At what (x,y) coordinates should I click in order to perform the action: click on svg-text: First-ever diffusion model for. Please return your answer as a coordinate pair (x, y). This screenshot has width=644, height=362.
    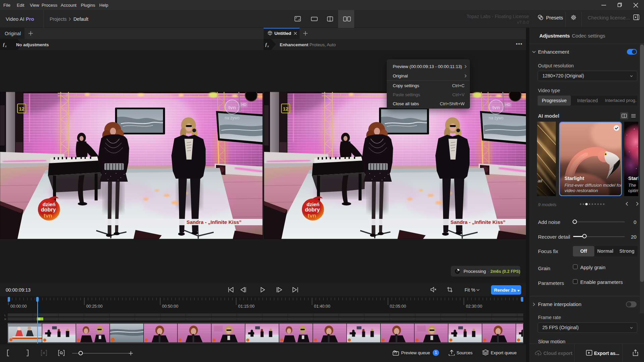
    Looking at the image, I should click on (593, 185).